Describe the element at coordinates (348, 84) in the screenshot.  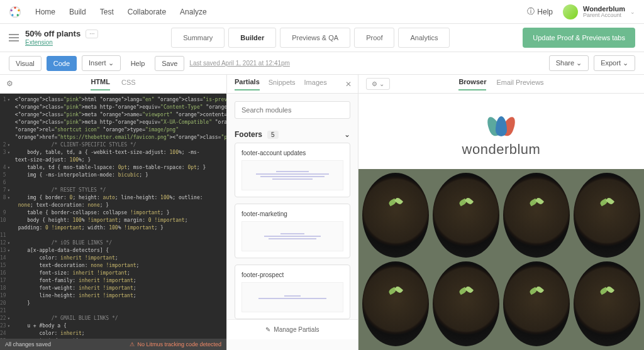
I see `close-icon: ✕` at that location.